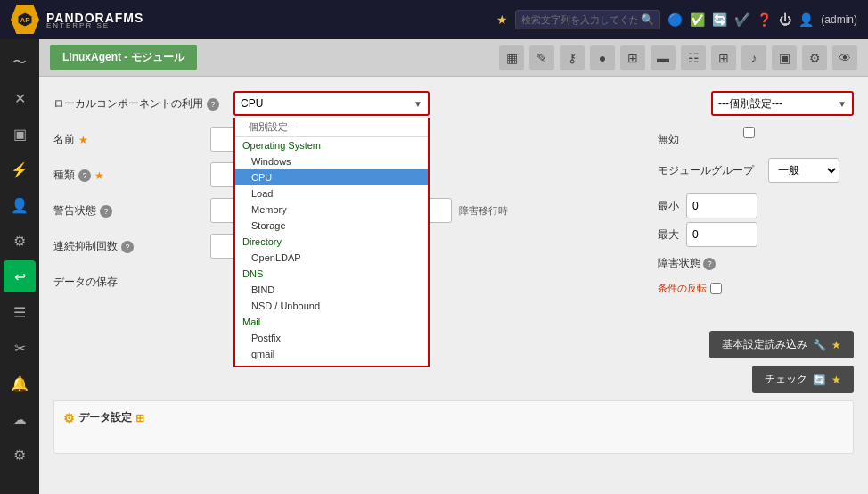 The height and width of the screenshot is (494, 868). I want to click on throttle-help-icon: ?, so click(127, 247).